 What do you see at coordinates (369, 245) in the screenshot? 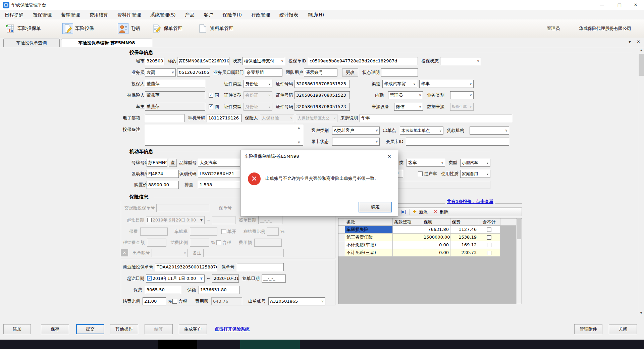
I see `cell-clause: 不计免赔(车损)` at bounding box center [369, 245].